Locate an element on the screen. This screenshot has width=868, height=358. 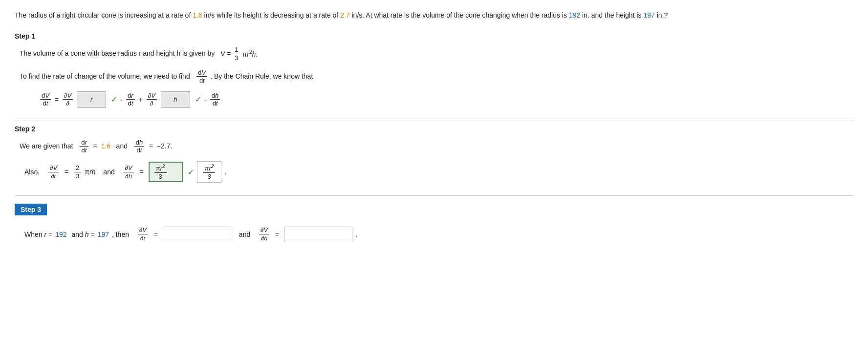
eq-partial-v-partial: ∂V ∂ is located at coordinates (67, 100).